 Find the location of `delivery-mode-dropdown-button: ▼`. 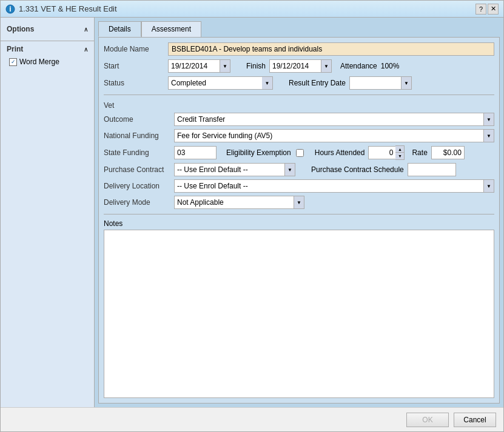

delivery-mode-dropdown-button: ▼ is located at coordinates (299, 202).